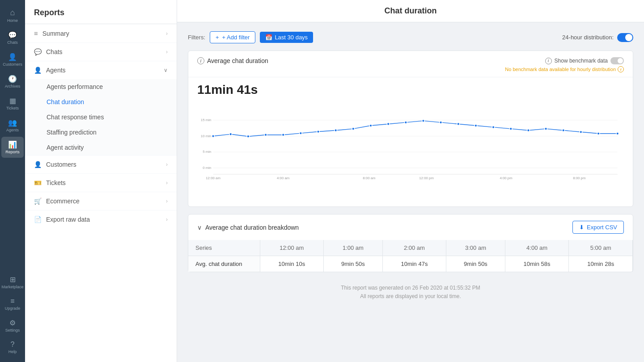 This screenshot has width=644, height=362. What do you see at coordinates (269, 38) in the screenshot?
I see `calendar-icon: 📅` at bounding box center [269, 38].